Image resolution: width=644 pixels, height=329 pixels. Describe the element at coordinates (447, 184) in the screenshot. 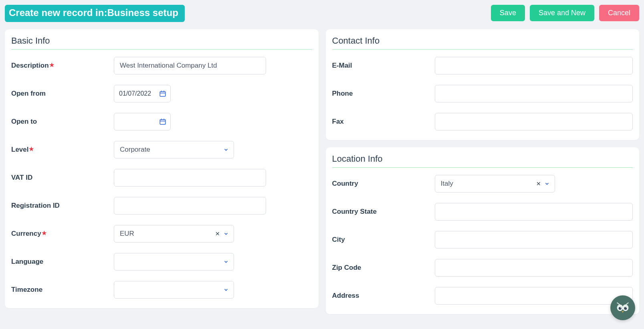

I see `country-value: Italy` at that location.